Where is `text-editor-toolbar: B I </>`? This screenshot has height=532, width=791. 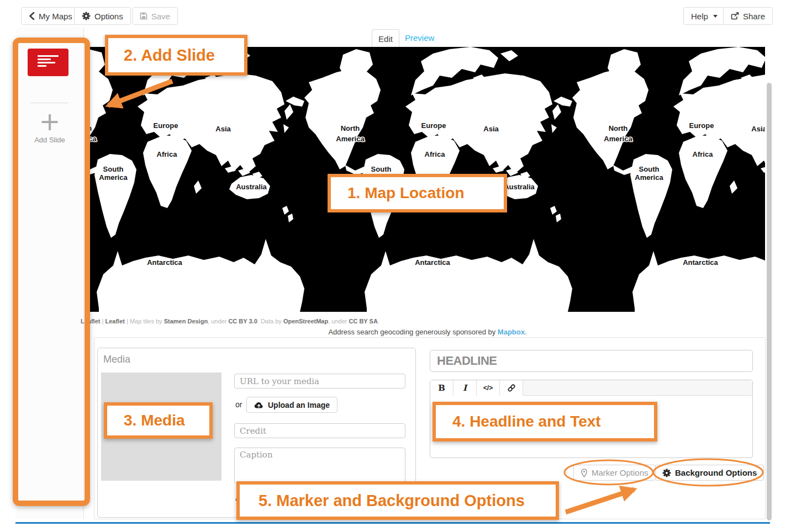
text-editor-toolbar: B I </> is located at coordinates (591, 388).